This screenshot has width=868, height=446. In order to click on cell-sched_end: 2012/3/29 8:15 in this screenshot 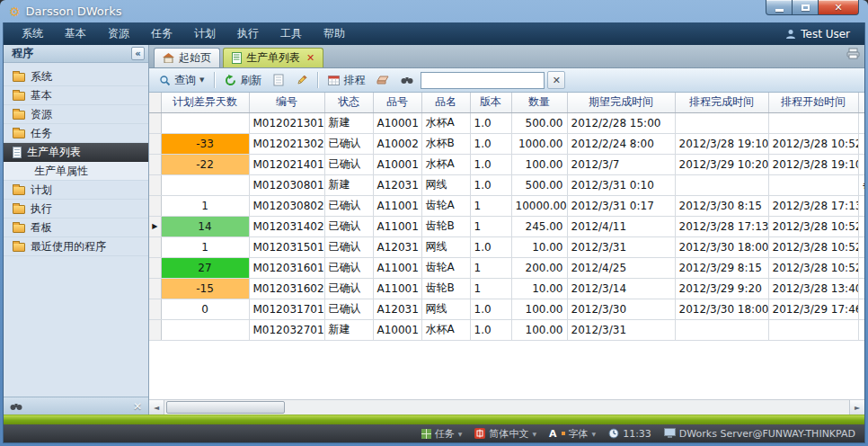, I will do `click(722, 268)`.